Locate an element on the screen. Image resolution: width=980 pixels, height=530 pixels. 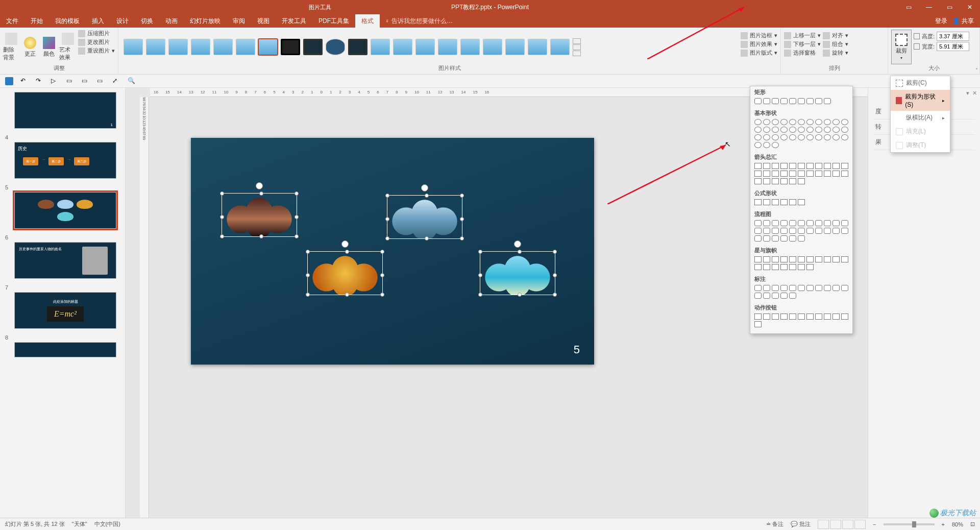
login-link: 登录 is located at coordinates (941, 21).